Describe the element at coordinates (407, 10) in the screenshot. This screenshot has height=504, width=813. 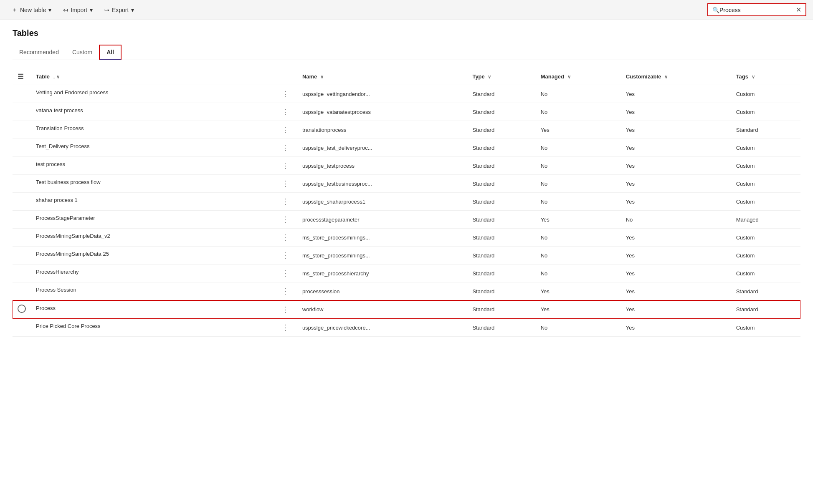
I see `toolbar: ＋ New table ▾ ↤ Import ▾ ↦ Export ▾ 🔍 ✕` at that location.